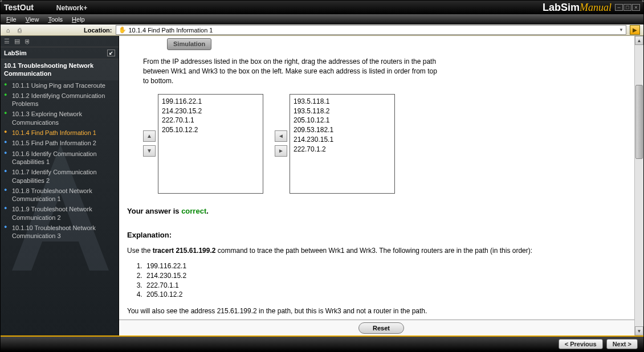 The image size is (644, 352). Describe the element at coordinates (581, 344) in the screenshot. I see `previous-button: < Previous` at that location.